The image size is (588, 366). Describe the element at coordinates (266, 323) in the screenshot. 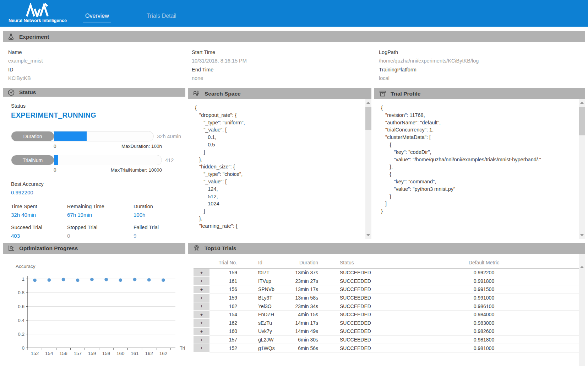

I see `trial-id-cell: sEzTu` at that location.